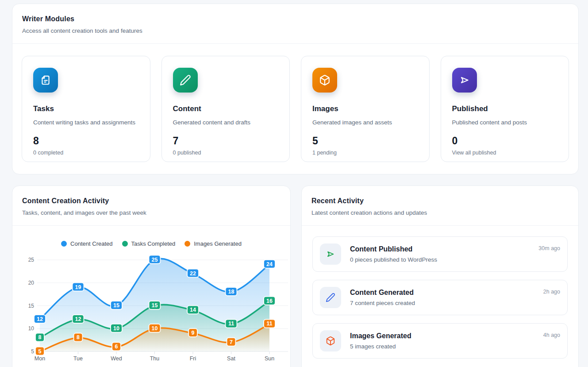 The height and width of the screenshot is (367, 588). Describe the element at coordinates (269, 359) in the screenshot. I see `svg-text: Sun` at that location.